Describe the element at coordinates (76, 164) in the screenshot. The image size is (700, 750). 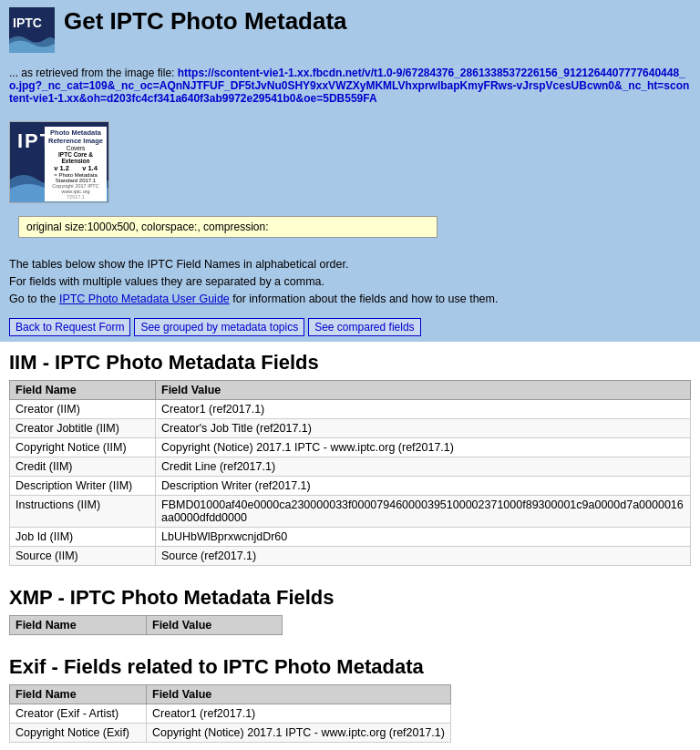
I see `iptc-white-box: Photo Metadata Reference Image Covers IP…` at that location.